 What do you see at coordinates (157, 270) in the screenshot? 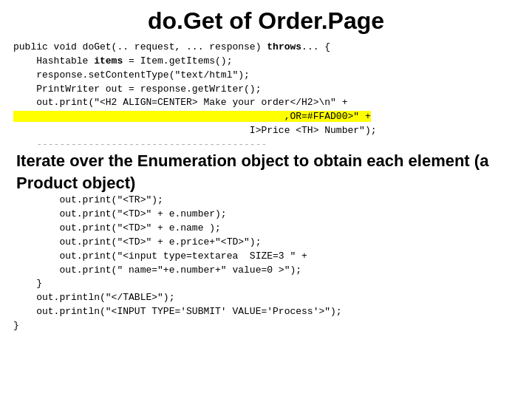
I see `code-line-16: out.print(" name="+e.number+" value=0 >"…` at bounding box center [157, 270].